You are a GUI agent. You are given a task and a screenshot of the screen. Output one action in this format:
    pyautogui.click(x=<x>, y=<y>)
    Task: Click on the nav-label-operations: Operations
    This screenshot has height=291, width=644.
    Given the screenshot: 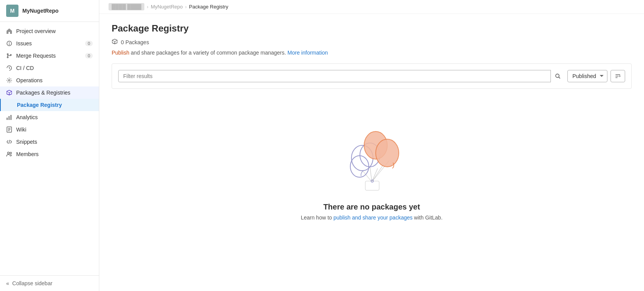 What is the action you would take?
    pyautogui.click(x=29, y=80)
    